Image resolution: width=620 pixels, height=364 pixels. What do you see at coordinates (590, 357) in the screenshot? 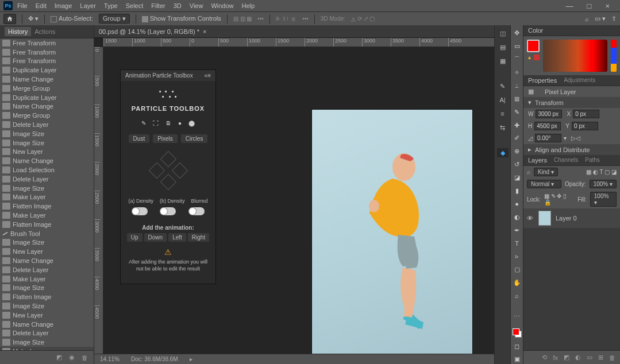
I see `folder-icon: ▭` at bounding box center [590, 357].